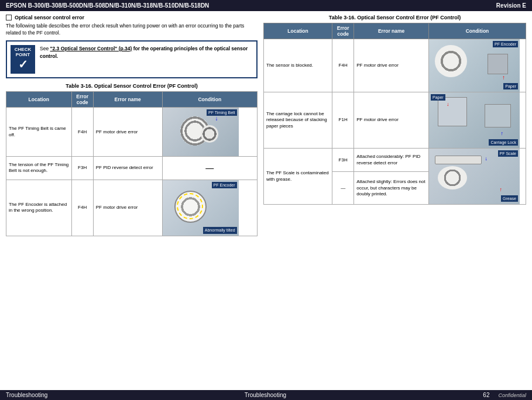  What do you see at coordinates (474, 65) in the screenshot?
I see `condition-image-r1: PF Encoder Paper ↑` at bounding box center [474, 65].